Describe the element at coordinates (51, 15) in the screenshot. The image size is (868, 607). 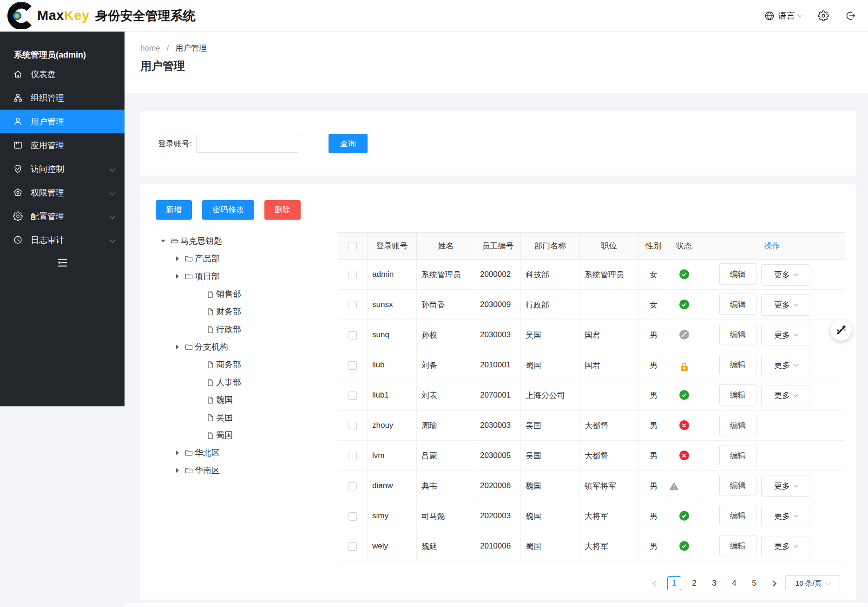
I see `brand-name-max: Max` at that location.